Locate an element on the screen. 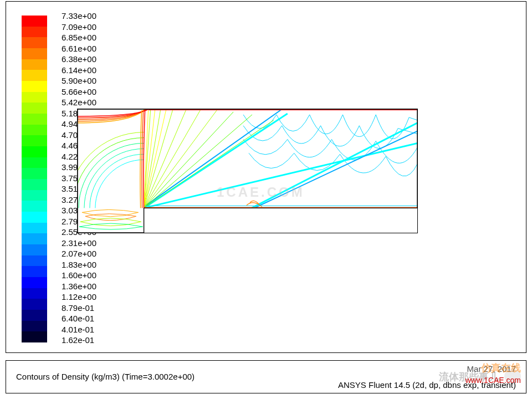  legend-value: 5.42e+00 is located at coordinates (79, 102).